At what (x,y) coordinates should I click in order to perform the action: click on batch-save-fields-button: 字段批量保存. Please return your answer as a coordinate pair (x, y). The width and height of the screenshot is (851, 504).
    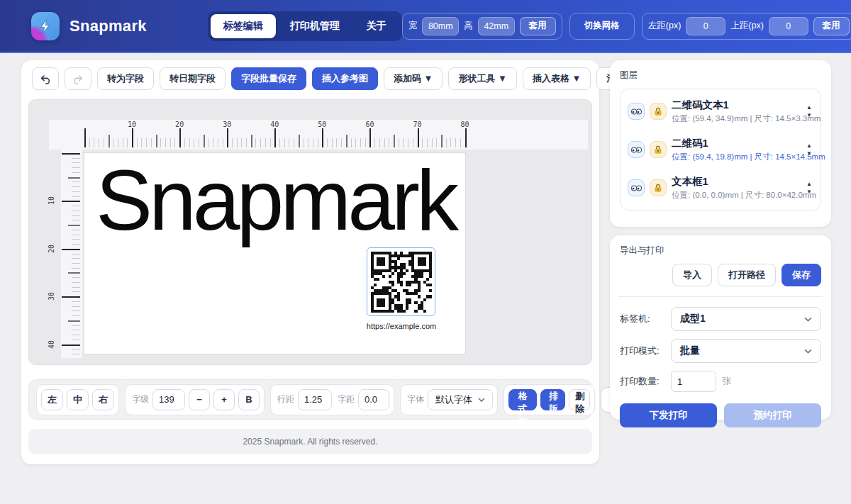
    Looking at the image, I should click on (269, 79).